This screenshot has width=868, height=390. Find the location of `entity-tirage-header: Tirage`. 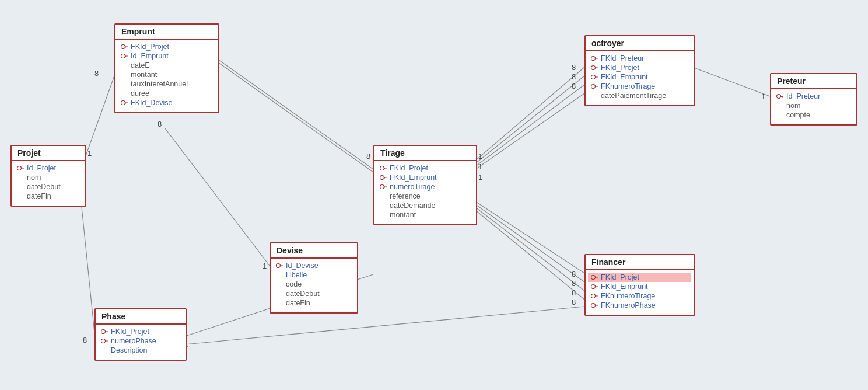

entity-tirage-header: Tirage is located at coordinates (425, 154).